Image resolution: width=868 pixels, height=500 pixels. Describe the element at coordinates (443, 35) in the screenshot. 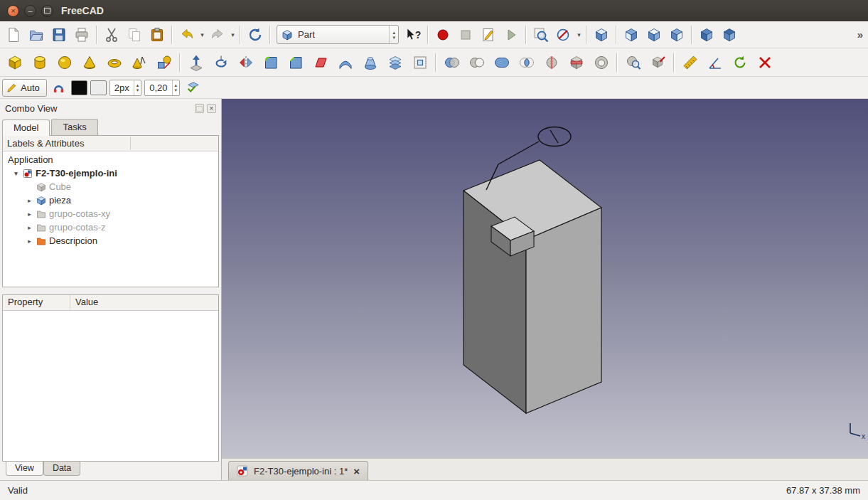

I see `macro-record-button` at that location.